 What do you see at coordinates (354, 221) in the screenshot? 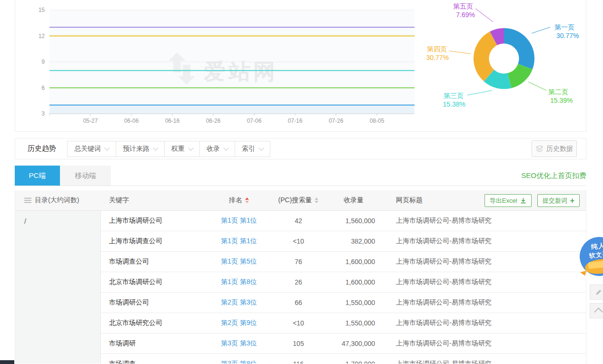
I see `included-cell: 1,560,000` at bounding box center [354, 221].